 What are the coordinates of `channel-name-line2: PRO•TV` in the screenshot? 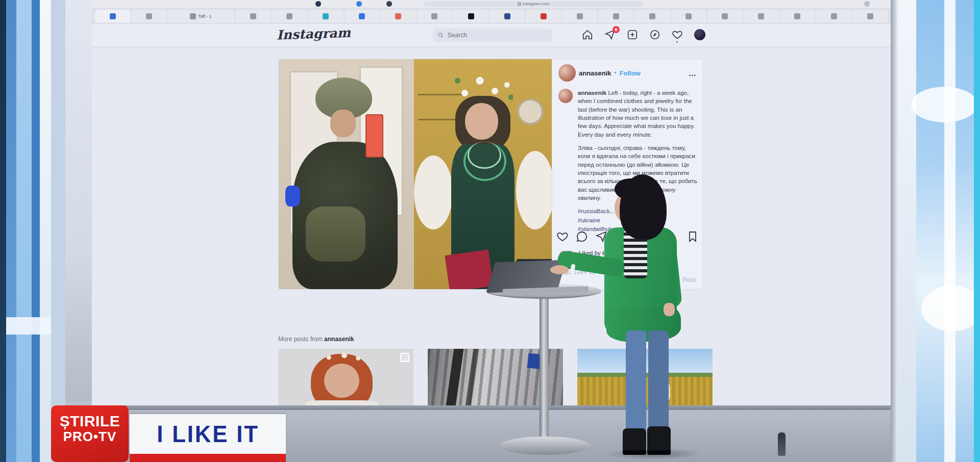 It's located at (90, 437).